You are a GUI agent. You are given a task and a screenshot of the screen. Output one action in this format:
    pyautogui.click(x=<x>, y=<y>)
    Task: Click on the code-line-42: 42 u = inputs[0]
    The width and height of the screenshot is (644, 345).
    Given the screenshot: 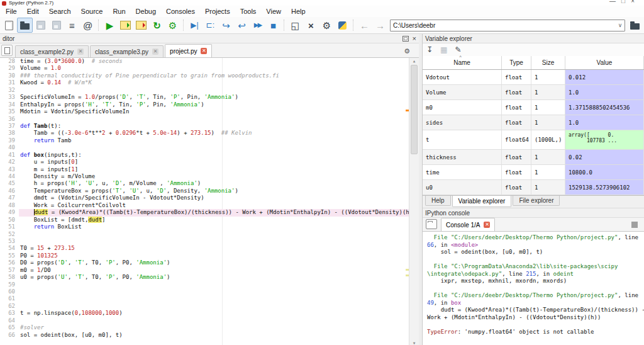 What is the action you would take?
    pyautogui.click(x=209, y=162)
    